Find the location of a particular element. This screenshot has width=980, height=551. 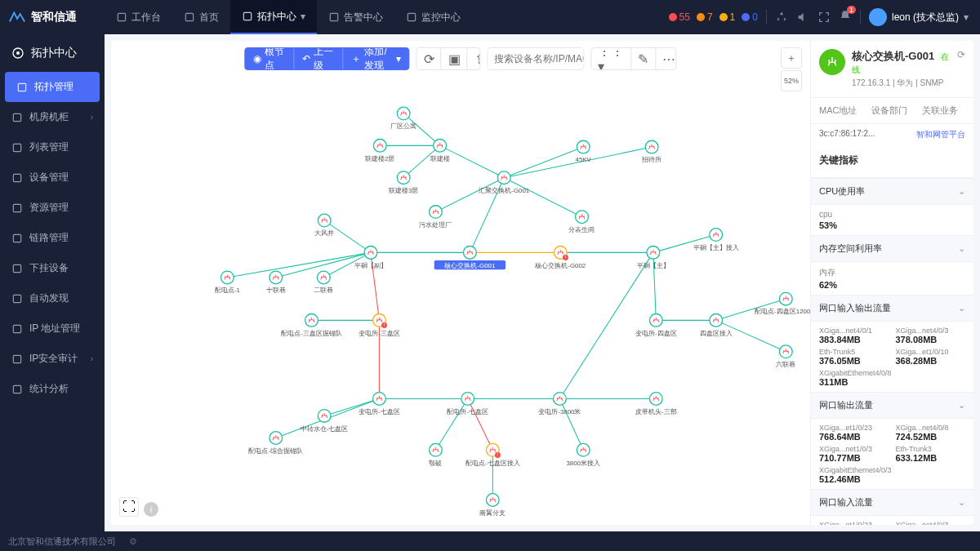

accordion-header: 网口输入流量⌄ is located at coordinates (892, 503).